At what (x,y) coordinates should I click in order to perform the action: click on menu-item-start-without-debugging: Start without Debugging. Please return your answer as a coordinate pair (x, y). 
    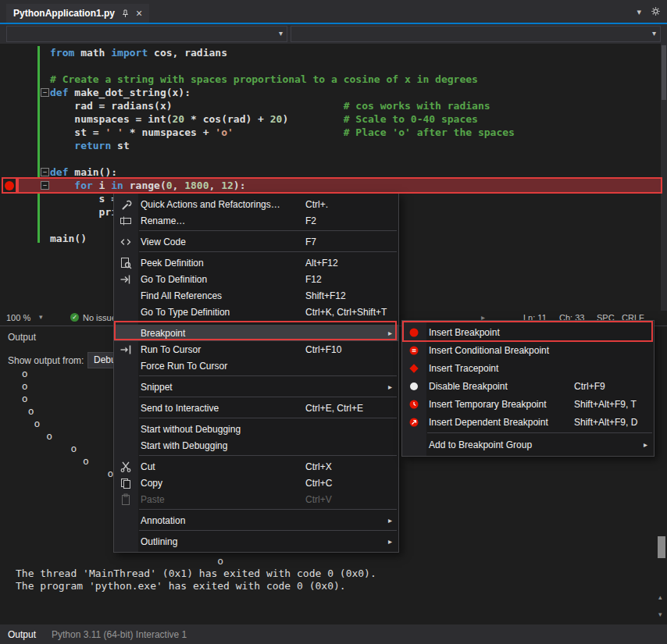
    Looking at the image, I should click on (256, 429).